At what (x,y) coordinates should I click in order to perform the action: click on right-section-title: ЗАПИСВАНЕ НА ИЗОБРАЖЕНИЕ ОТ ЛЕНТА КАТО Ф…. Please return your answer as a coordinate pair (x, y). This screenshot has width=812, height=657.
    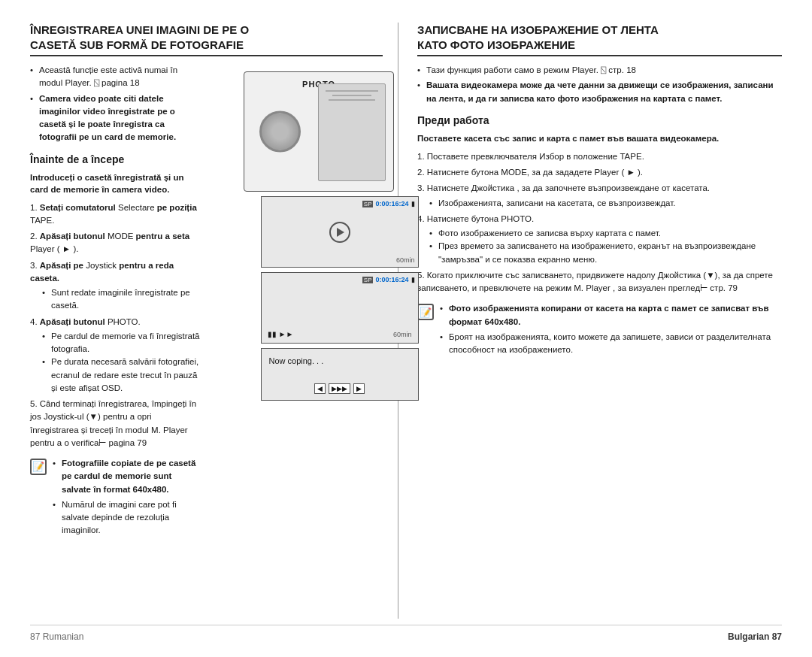
    Looking at the image, I should click on (600, 39).